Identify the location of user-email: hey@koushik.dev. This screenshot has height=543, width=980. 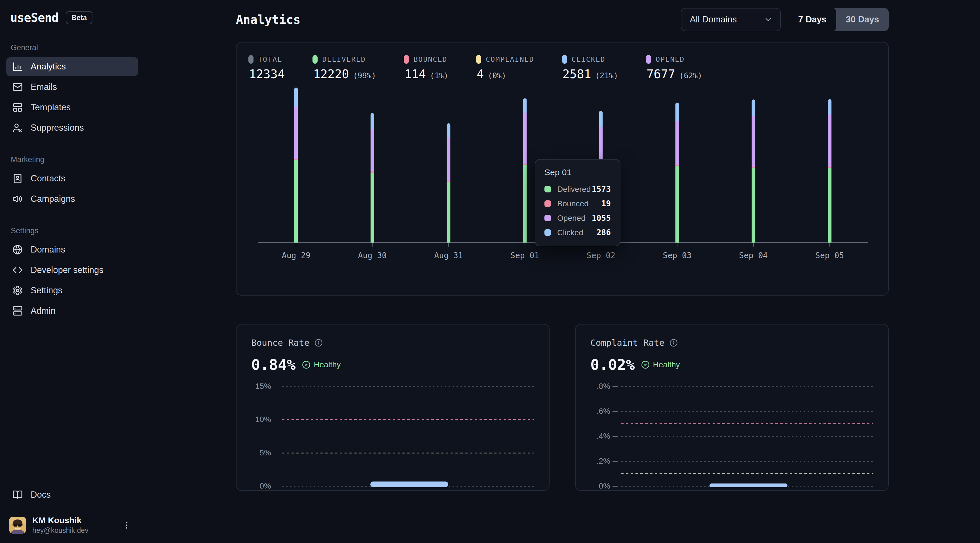
(60, 530).